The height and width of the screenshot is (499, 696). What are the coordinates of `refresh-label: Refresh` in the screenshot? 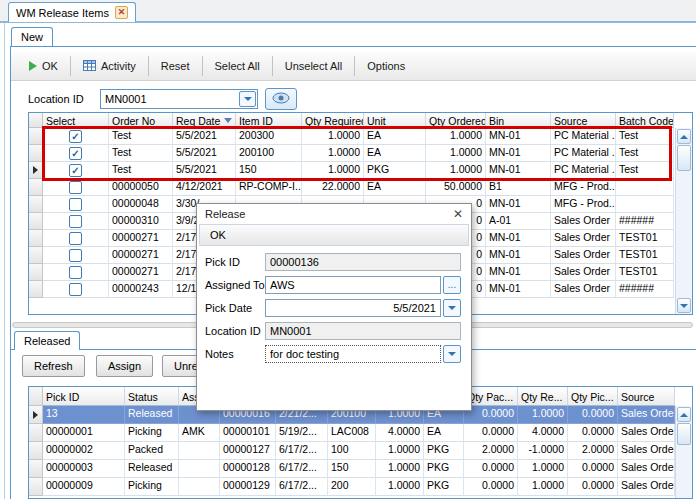 It's located at (54, 366).